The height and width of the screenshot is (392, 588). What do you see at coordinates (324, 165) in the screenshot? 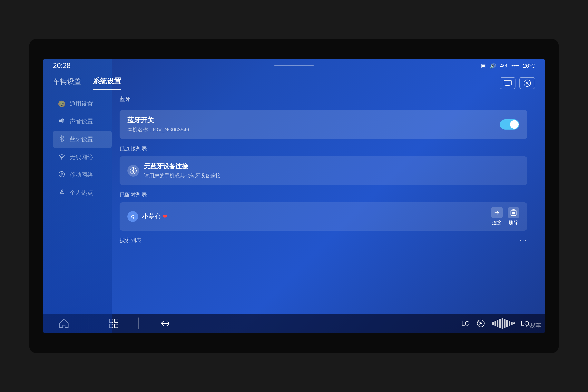
I see `connected-list-section: 已连接列表 无蓝牙设备连接 请用您的手机或其他蓝牙设备连接` at bounding box center [324, 165].